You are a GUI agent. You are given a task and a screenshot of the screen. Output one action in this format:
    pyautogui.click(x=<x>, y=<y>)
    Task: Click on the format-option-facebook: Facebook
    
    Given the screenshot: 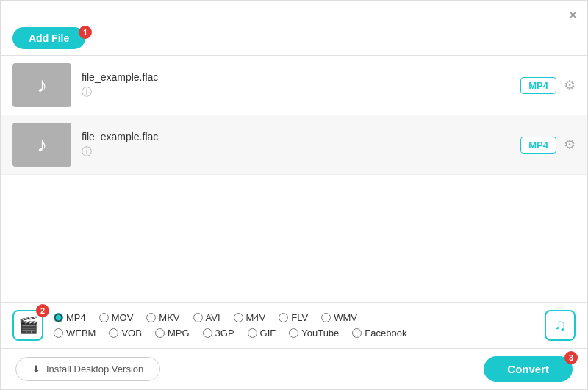 What is the action you would take?
    pyautogui.click(x=379, y=333)
    